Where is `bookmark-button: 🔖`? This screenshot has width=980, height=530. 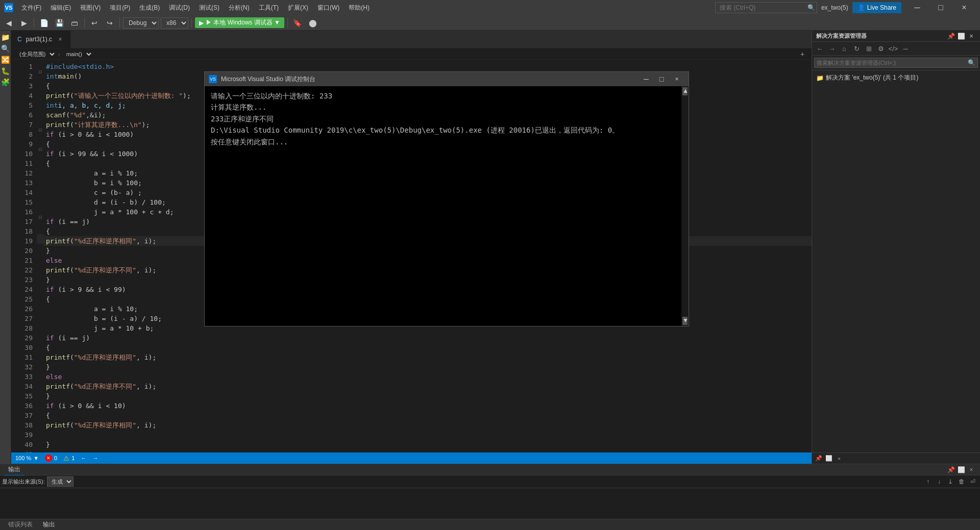
bookmark-button: 🔖 is located at coordinates (298, 23).